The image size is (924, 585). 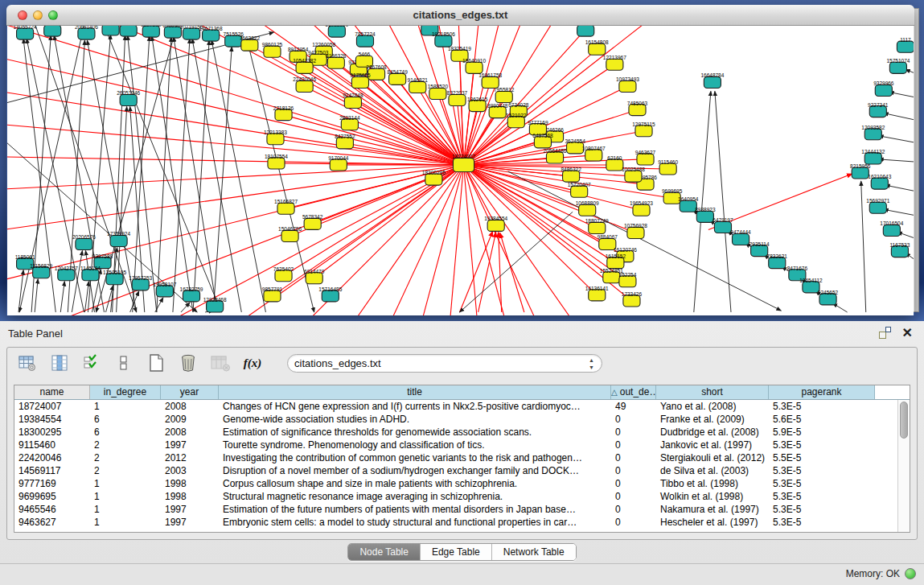 I want to click on select-columns-icon, so click(x=92, y=363).